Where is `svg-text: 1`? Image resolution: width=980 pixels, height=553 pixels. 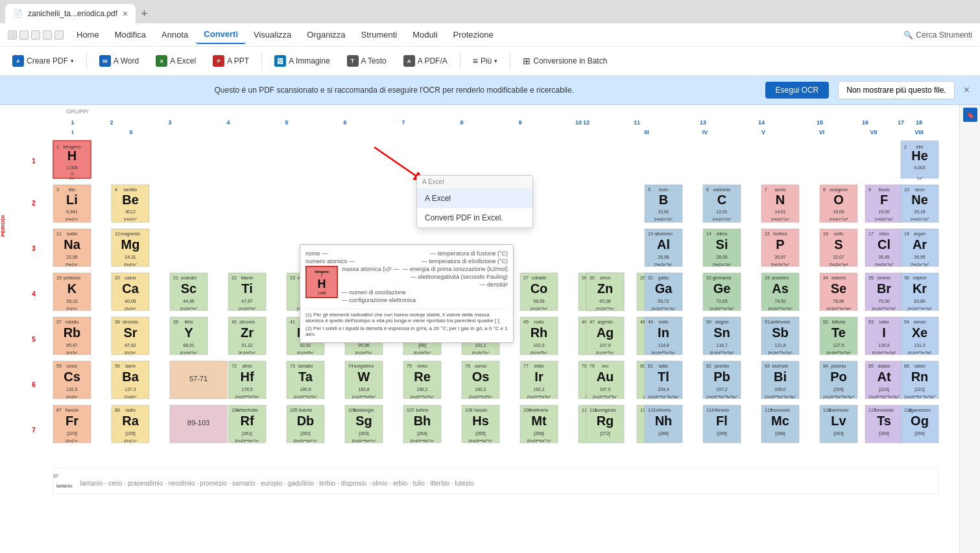 svg-text: 1 is located at coordinates (73, 123).